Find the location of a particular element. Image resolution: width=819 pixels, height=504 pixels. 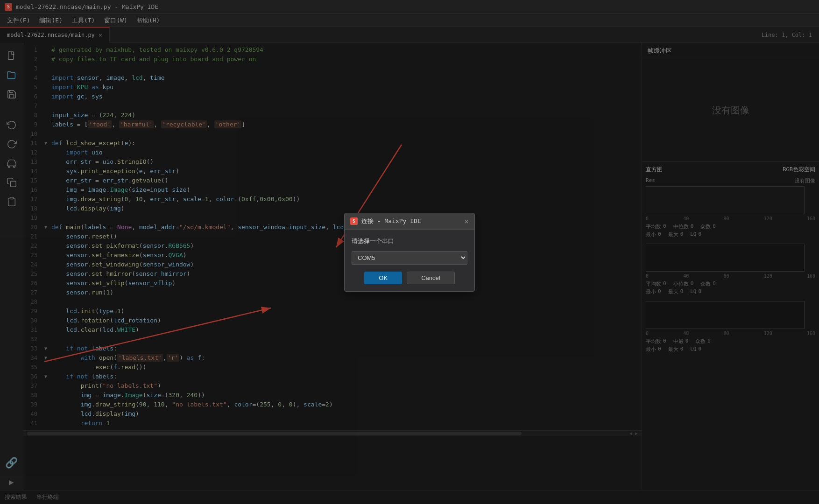

dialog-titlebar: S 连接 - MaixPy IDE × is located at coordinates (410, 222).